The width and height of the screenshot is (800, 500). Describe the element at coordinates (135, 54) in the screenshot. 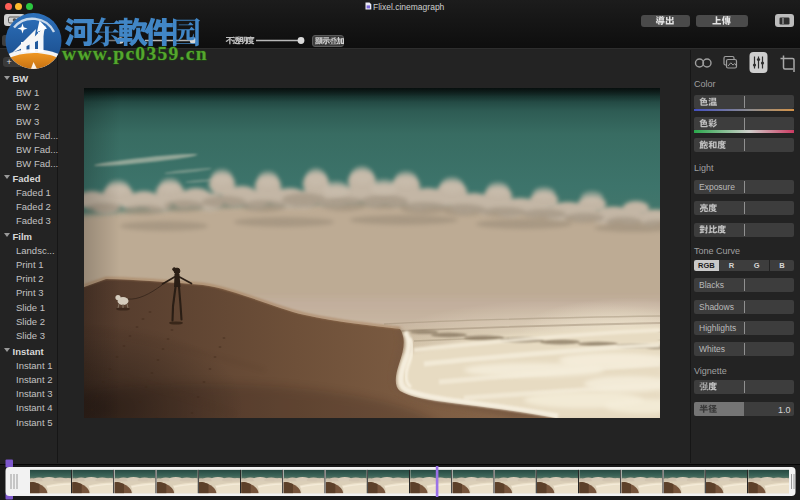

I see `svg-text: www.pc0359.cn` at that location.